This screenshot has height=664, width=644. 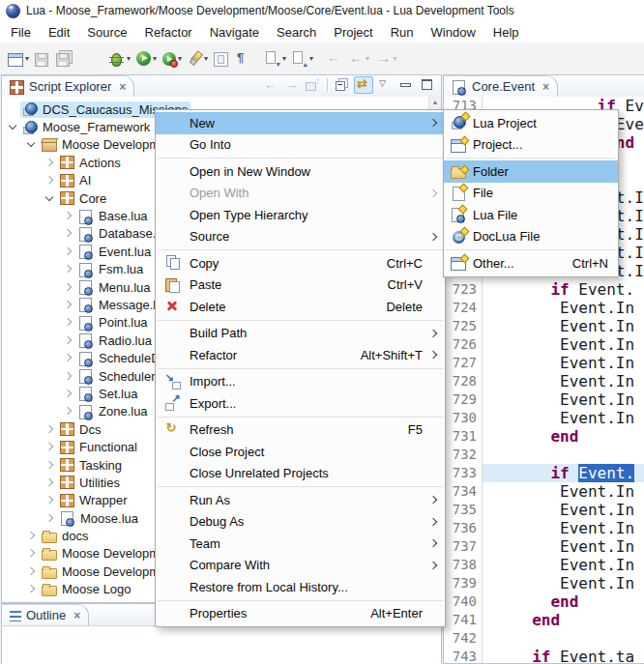 What do you see at coordinates (300, 383) in the screenshot?
I see `menu-item-import: Import...` at bounding box center [300, 383].